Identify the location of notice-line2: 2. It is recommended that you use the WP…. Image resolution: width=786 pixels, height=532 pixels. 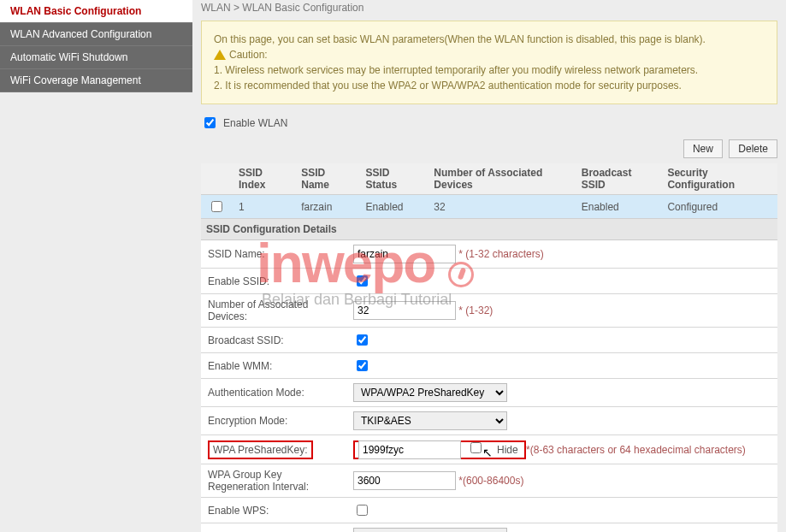
(489, 86).